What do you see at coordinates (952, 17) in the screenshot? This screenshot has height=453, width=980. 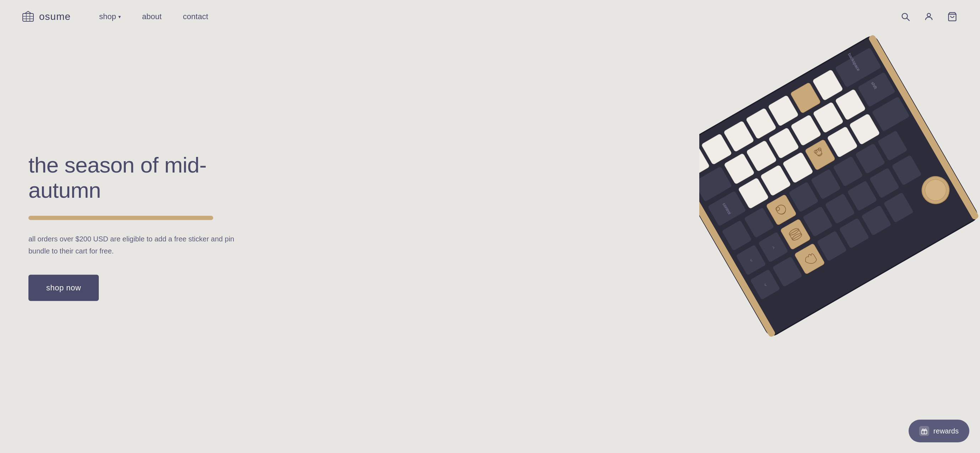 I see `cart-icon` at bounding box center [952, 17].